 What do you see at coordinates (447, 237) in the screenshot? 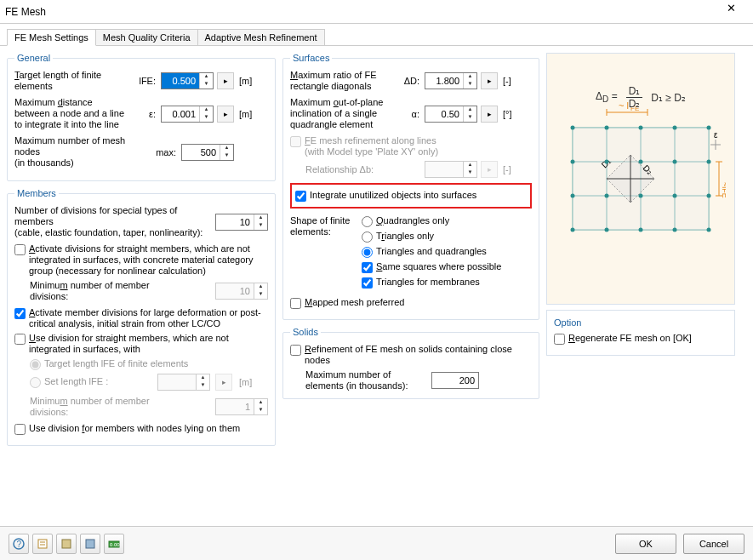
I see `shape-tri-radio: Triangles only` at bounding box center [447, 237].